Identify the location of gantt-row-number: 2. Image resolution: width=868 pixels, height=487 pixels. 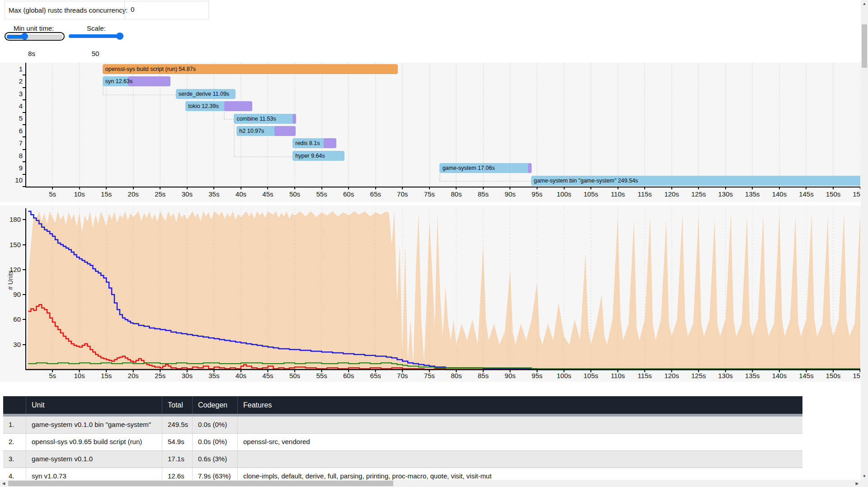
(13, 81).